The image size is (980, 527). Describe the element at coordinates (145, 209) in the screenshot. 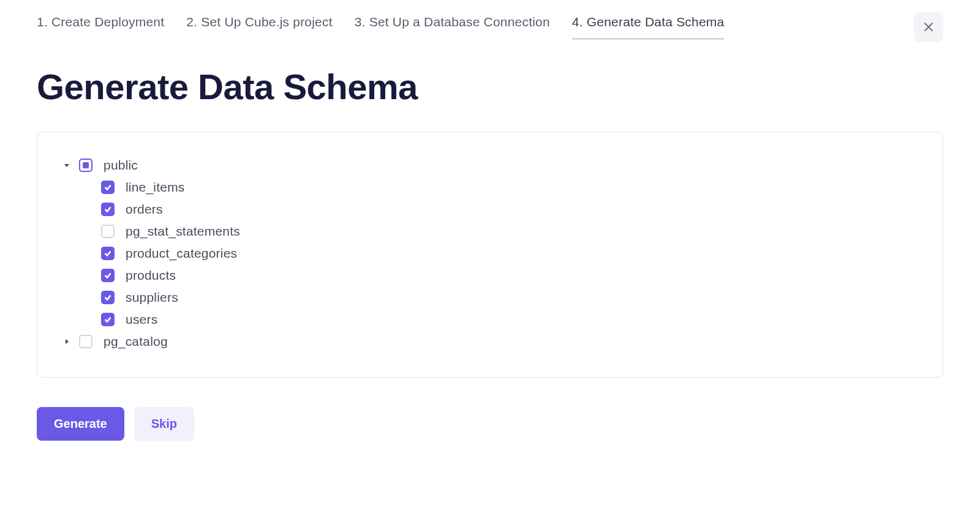

I see `table-label: orders` at that location.